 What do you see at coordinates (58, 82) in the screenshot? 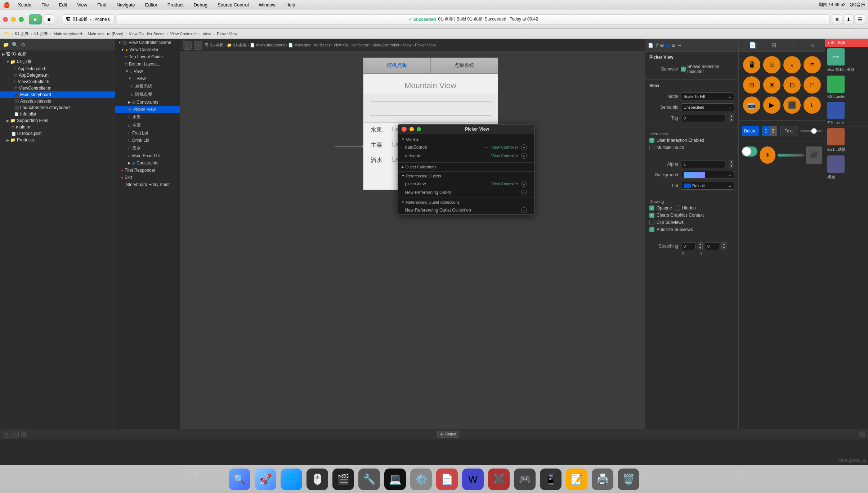
I see `tree-viewcontroller-h: h ViewController.h` at bounding box center [58, 82].